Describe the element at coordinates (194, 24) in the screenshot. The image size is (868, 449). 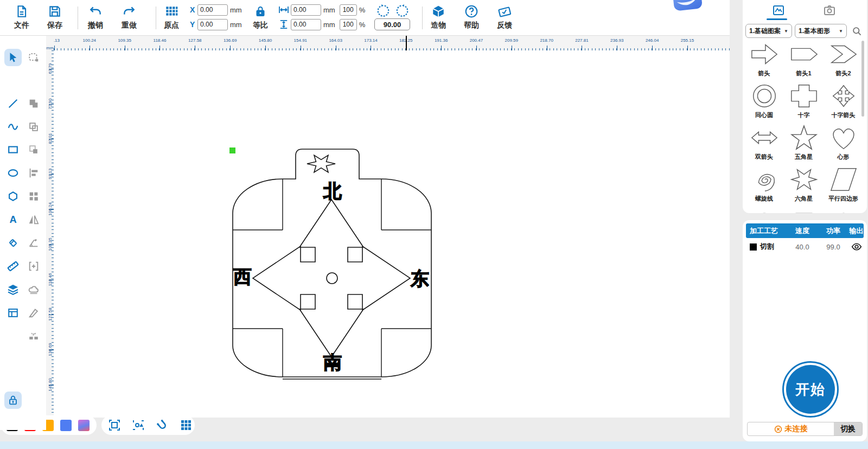
I see `y-label: Y` at that location.